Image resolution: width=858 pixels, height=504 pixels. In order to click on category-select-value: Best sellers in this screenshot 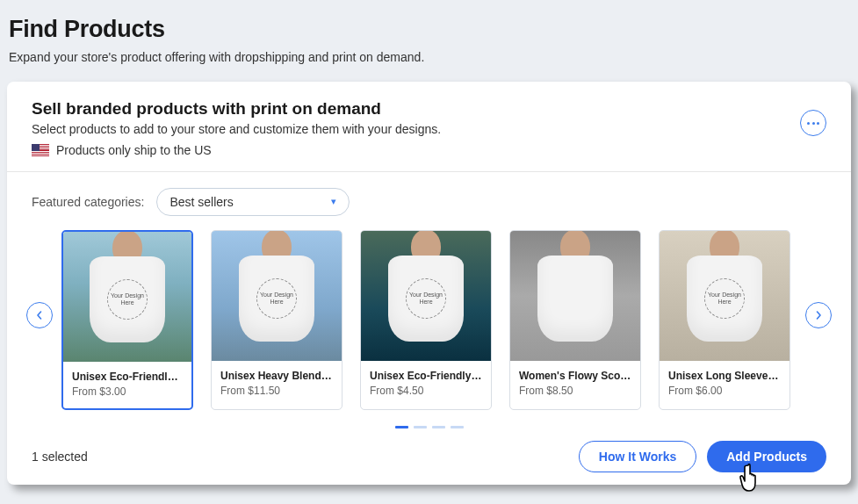, I will do `click(201, 202)`.